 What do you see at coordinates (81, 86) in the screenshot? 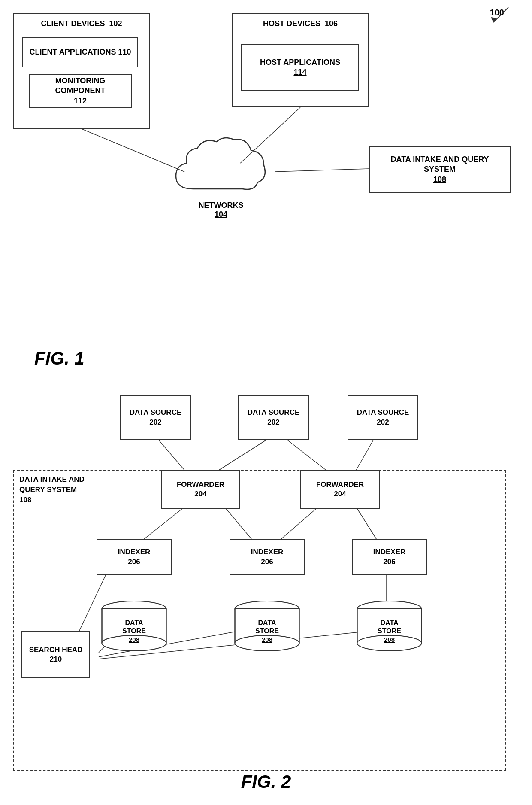
I see `monitoring-title: MONITORING COMPONENT` at bounding box center [81, 86].